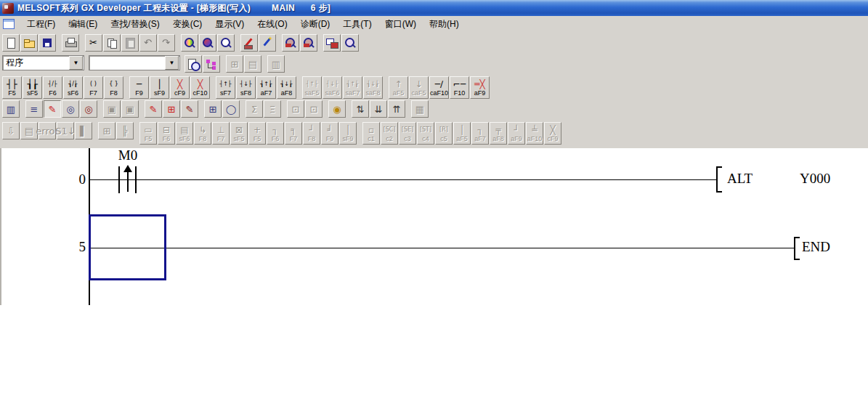  I want to click on delete-horizontal-line-button: ╳ cF9, so click(180, 87).